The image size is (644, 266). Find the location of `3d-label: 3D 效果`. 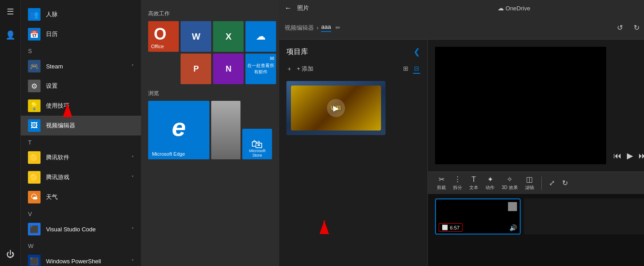

3d-label: 3D 效果 is located at coordinates (510, 188).